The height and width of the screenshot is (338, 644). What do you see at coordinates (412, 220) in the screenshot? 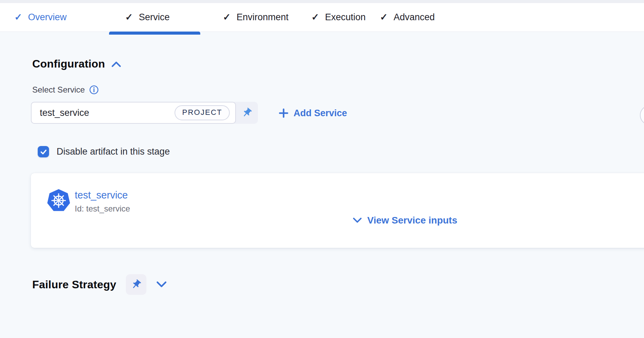
I see `view-service-inputs-label: View Service inputs` at bounding box center [412, 220].